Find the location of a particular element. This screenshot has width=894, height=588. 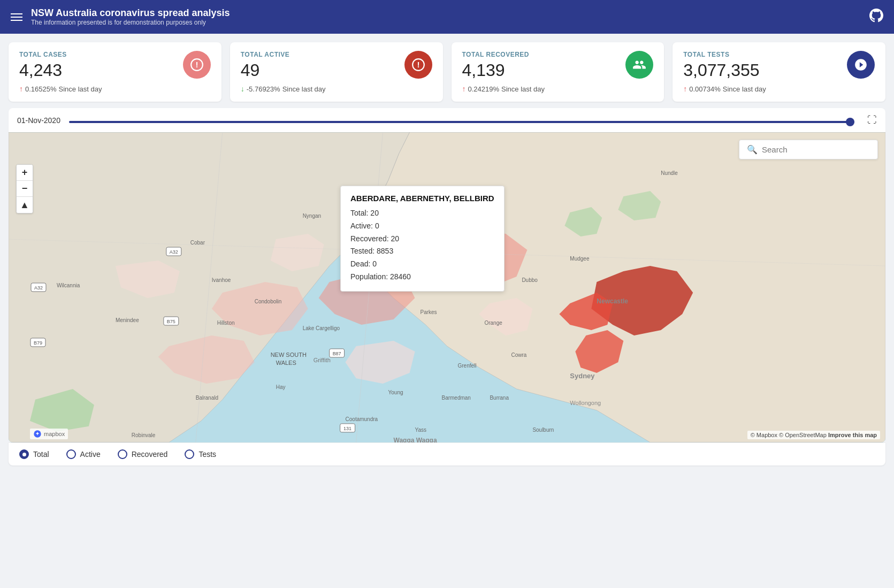

stat-value-total-cases: 4,243 is located at coordinates (43, 71).